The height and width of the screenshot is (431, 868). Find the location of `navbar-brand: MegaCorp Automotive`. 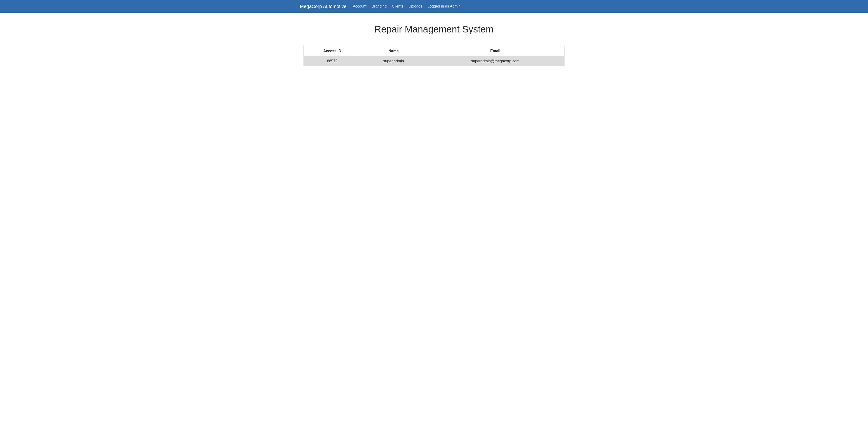

navbar-brand: MegaCorp Automotive is located at coordinates (323, 6).